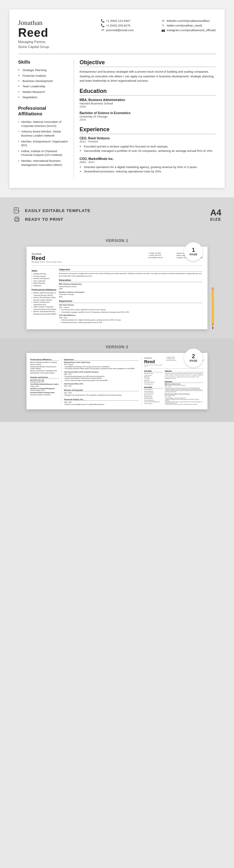 Image resolution: width=234 pixels, height=868 pixels. What do you see at coordinates (184, 371) in the screenshot?
I see `v2-obj-title-r: Objective` at bounding box center [184, 371].